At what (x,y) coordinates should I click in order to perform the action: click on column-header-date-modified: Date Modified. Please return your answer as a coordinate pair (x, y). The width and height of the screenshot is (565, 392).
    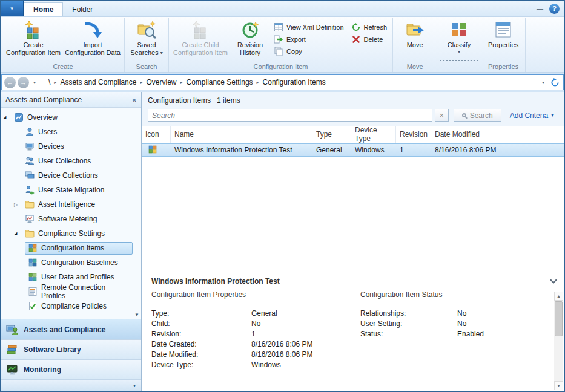
    Looking at the image, I should click on (469, 134).